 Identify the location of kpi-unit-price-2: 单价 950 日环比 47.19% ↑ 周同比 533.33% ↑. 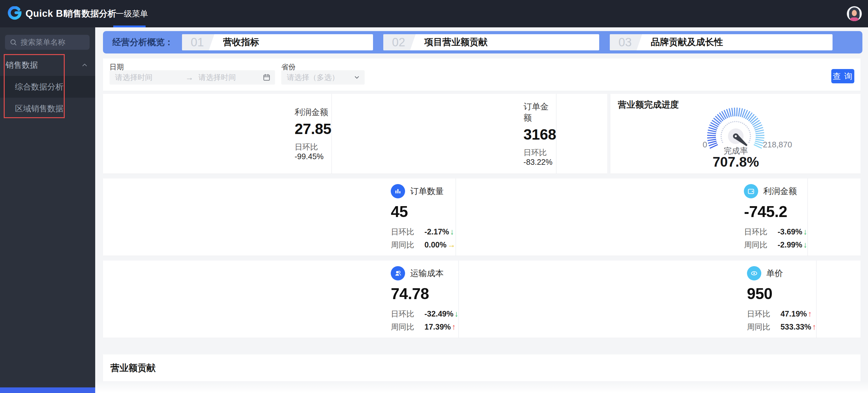
(638, 299).